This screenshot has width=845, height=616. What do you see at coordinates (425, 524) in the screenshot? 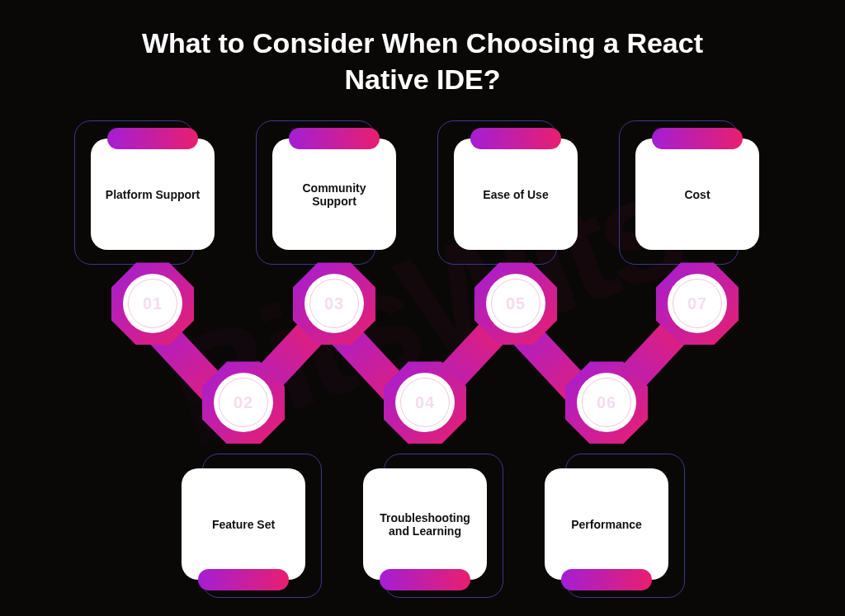
I see `card-label: Troubleshooting and Learning` at bounding box center [425, 524].